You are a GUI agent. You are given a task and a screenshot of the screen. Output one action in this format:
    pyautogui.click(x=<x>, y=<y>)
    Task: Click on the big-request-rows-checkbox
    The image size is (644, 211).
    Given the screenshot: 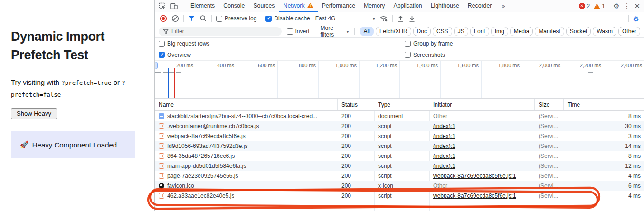 What is the action you would take?
    pyautogui.click(x=161, y=44)
    